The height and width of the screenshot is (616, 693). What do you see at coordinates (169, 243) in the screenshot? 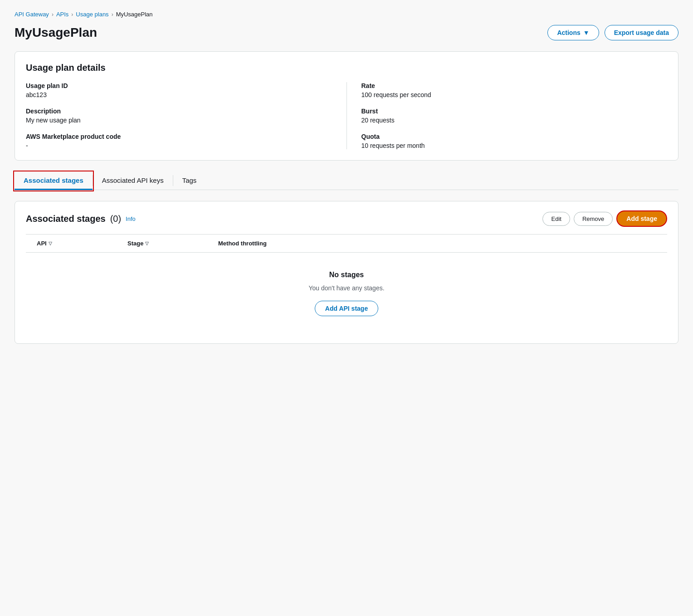
I see `th-stage: Stage ▽` at bounding box center [169, 243].